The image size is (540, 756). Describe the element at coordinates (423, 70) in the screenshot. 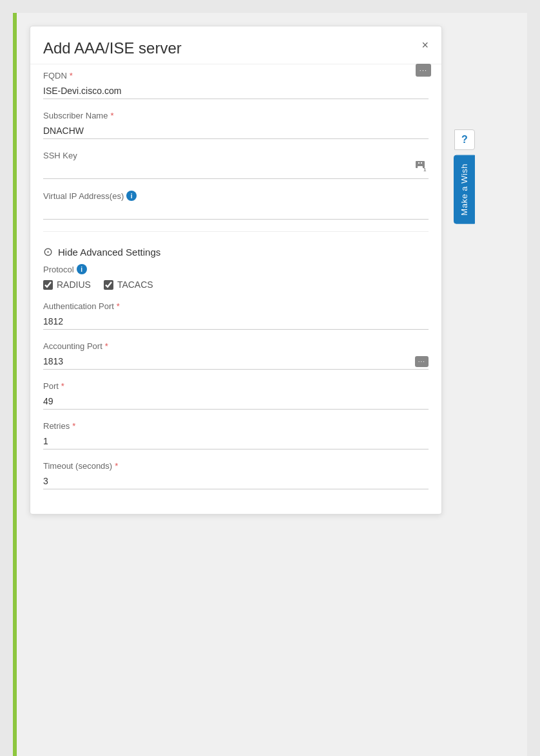

I see `more-options-button: ···` at that location.